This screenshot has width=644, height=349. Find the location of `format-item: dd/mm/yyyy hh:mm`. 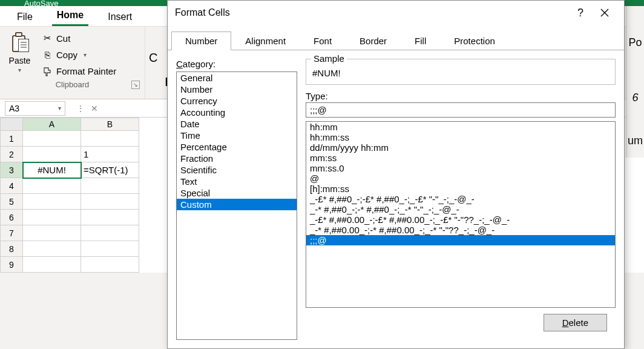

format-item: dd/mm/yyyy hh:mm is located at coordinates (461, 148).